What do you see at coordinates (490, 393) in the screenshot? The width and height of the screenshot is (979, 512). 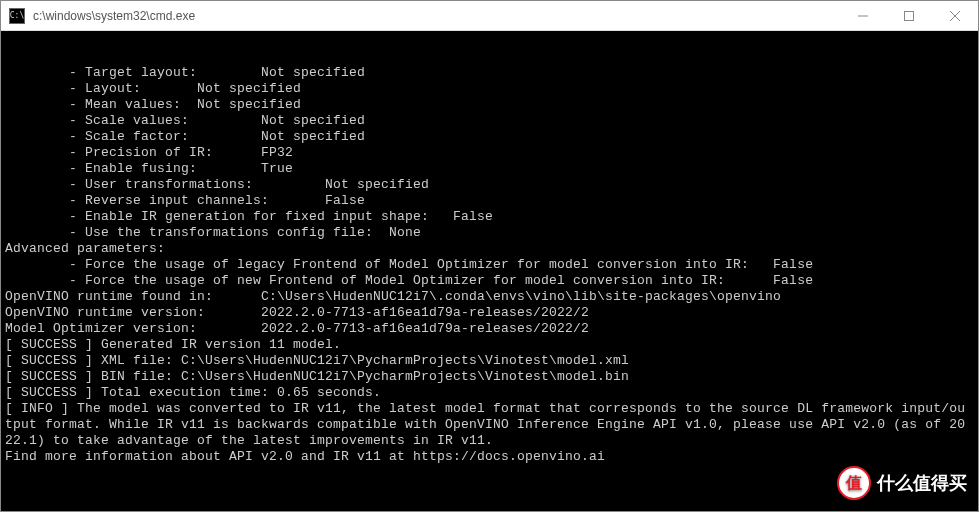 I see `terminal-line: [ SUCCESS ] Total execution time: 0.65 s…` at bounding box center [490, 393].